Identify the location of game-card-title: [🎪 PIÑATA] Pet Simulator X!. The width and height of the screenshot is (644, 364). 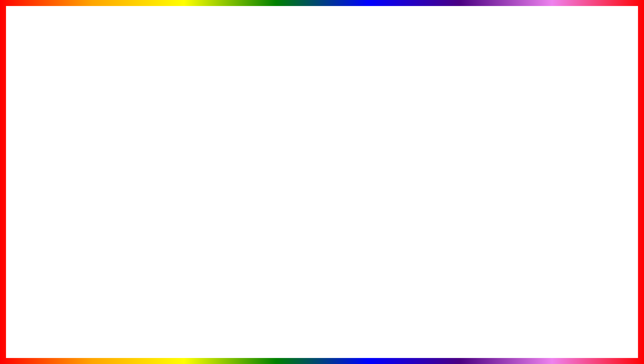
(572, 190).